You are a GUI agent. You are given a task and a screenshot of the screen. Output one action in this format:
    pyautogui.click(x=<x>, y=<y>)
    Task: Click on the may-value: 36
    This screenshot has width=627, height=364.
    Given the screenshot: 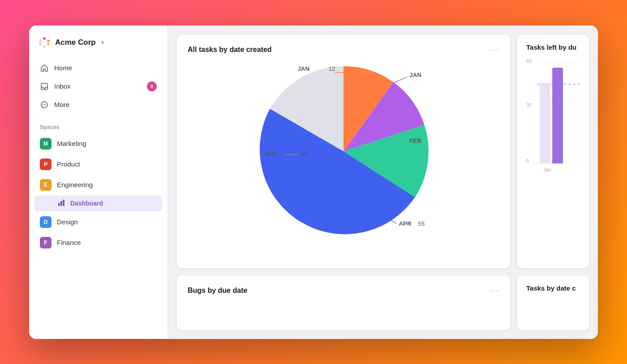 What is the action you would take?
    pyautogui.click(x=305, y=153)
    